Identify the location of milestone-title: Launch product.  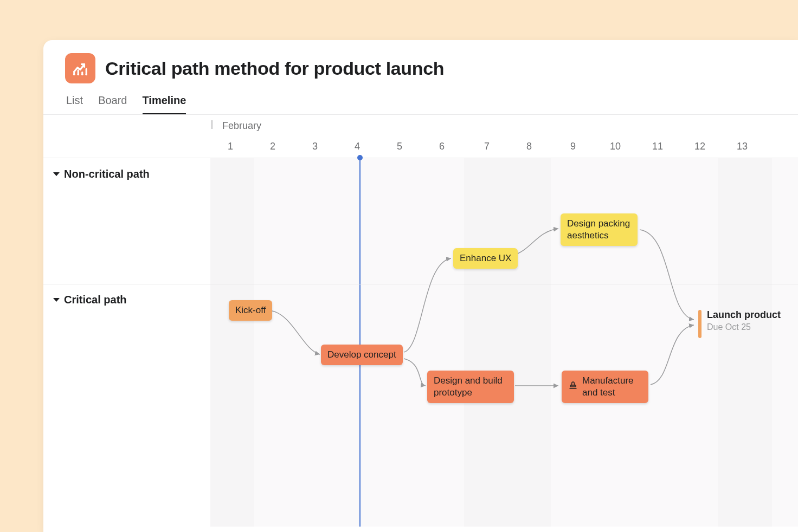
(744, 315).